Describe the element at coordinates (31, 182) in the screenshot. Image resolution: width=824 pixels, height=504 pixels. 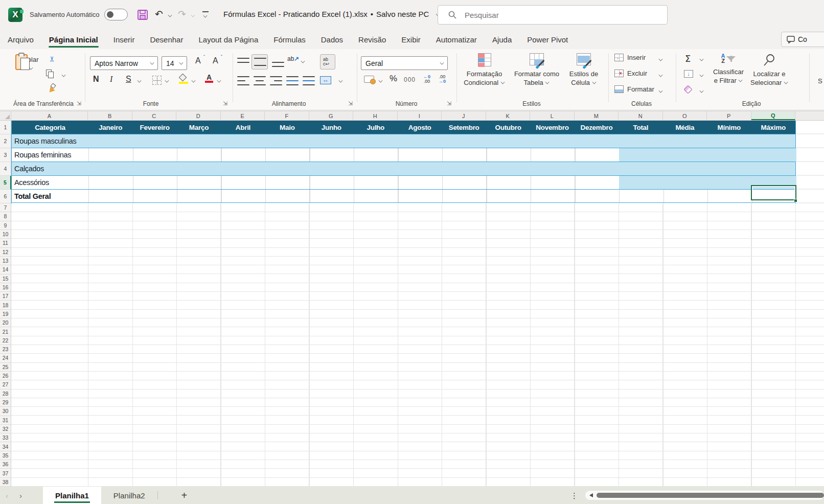
I see `category-cell: Acessórios` at that location.